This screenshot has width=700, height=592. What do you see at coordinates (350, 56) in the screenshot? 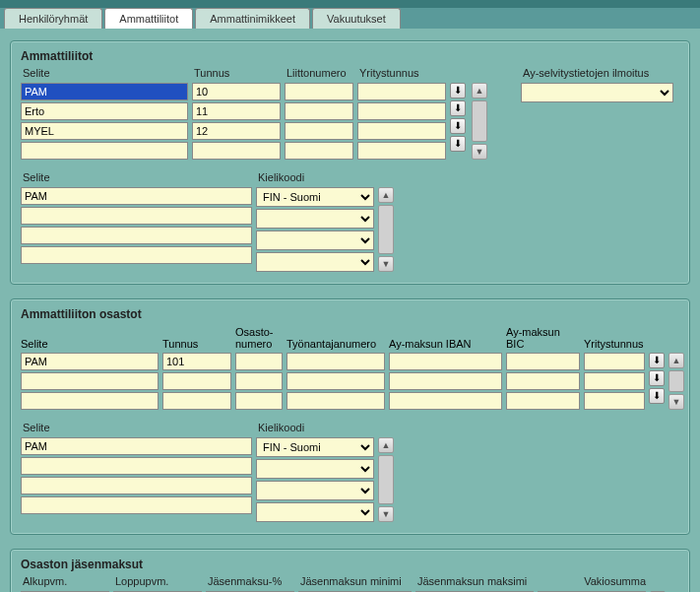
I see `panel-title: Ammattiliitot` at bounding box center [350, 56].